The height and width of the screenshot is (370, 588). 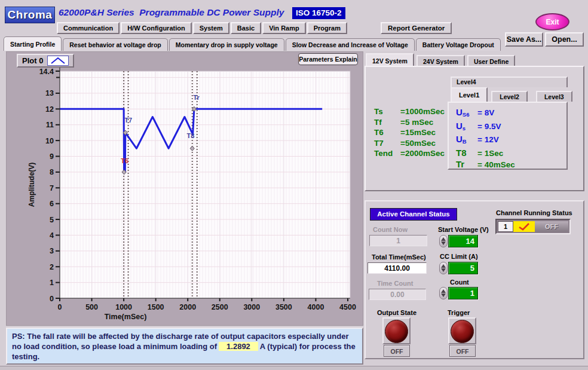 What do you see at coordinates (415, 133) in the screenshot?
I see `timing-param-t6: T6=15mSec` at bounding box center [415, 133].